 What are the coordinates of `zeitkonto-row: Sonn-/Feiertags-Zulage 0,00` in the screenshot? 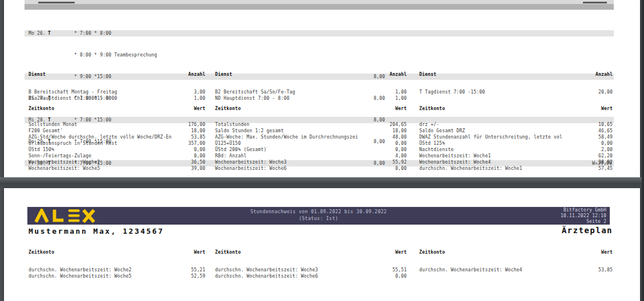 It's located at (117, 156).